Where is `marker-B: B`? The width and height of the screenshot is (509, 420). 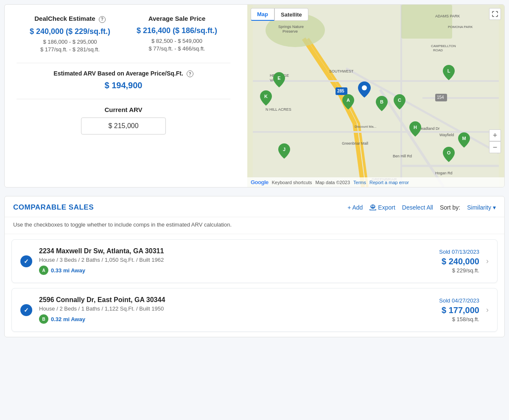
marker-B: B is located at coordinates (382, 104).